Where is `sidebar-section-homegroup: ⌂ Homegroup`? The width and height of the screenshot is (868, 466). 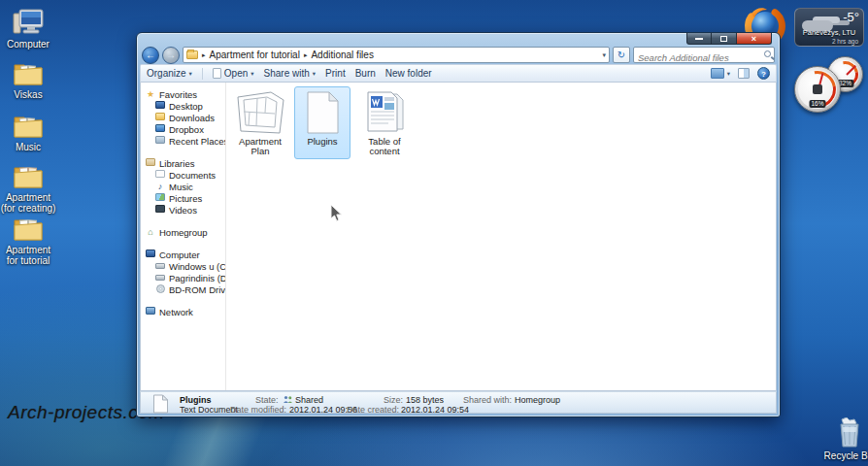 sidebar-section-homegroup: ⌂ Homegroup is located at coordinates (185, 232).